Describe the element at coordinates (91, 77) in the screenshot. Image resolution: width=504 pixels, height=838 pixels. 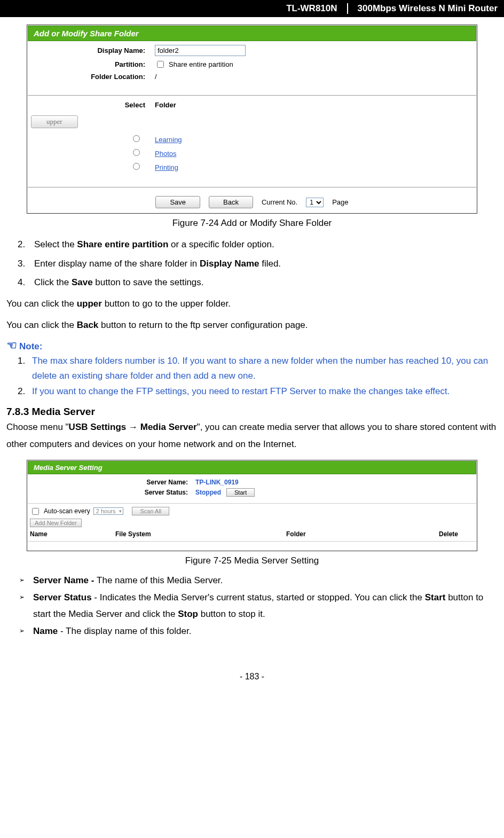
I see `folder-location-label: Folder Location:` at that location.